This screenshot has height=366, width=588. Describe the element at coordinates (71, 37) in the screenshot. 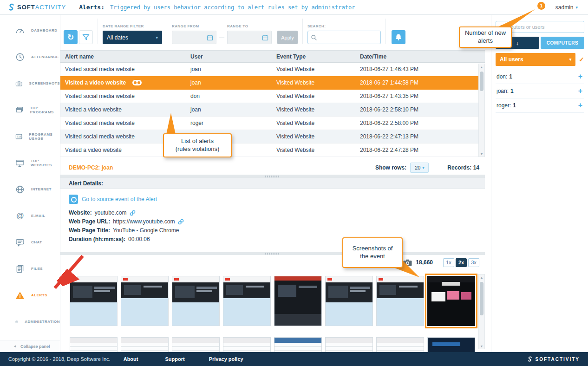

I see `refresh-icon: ↻` at that location.